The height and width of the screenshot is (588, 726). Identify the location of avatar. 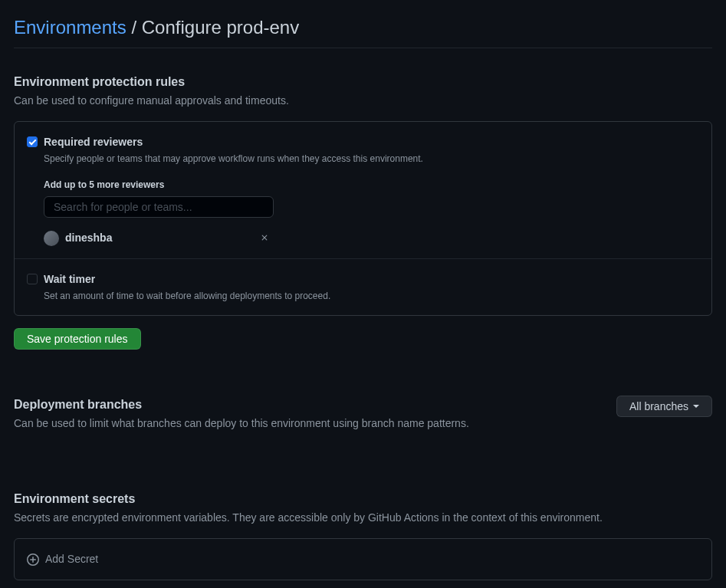
(51, 238).